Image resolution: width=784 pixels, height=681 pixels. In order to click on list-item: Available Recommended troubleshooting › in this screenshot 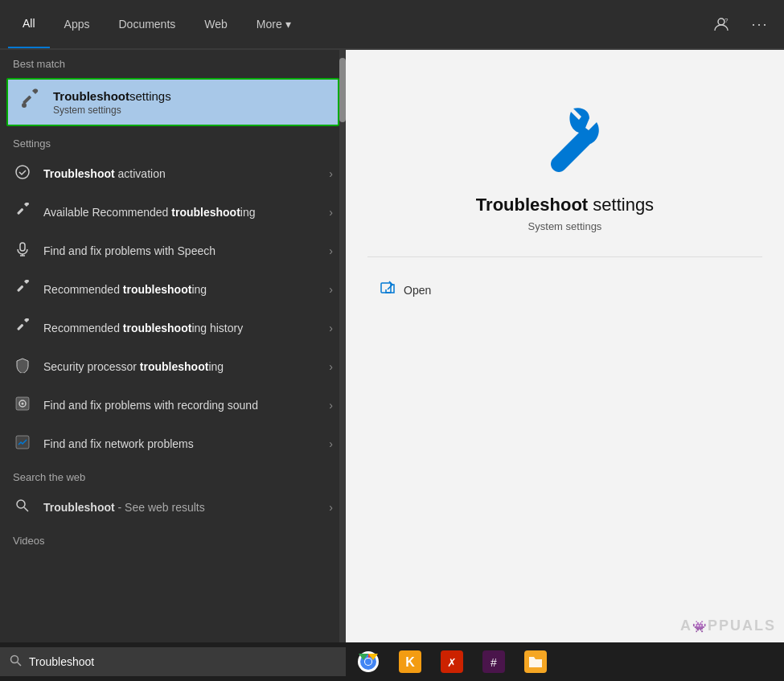, I will do `click(173, 212)`.